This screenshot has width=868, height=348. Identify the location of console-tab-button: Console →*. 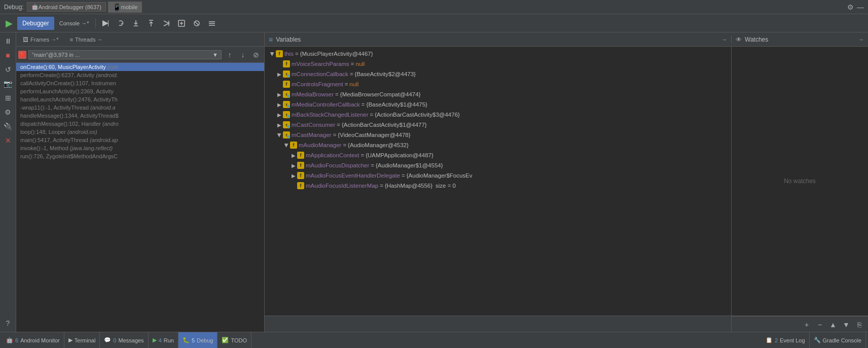
(74, 23).